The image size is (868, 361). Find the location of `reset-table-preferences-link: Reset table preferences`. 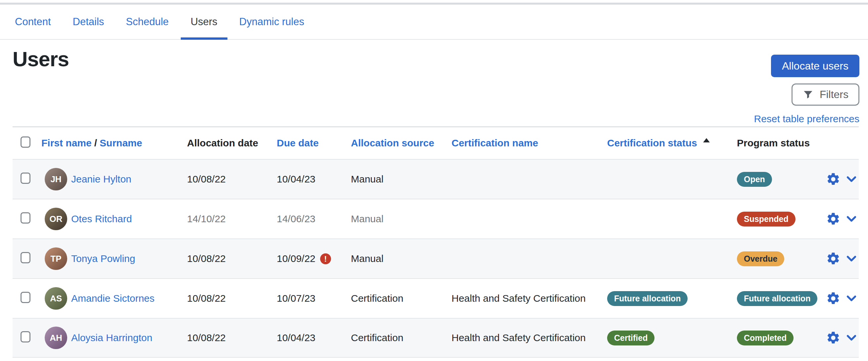

reset-table-preferences-link: Reset table preferences is located at coordinates (807, 119).